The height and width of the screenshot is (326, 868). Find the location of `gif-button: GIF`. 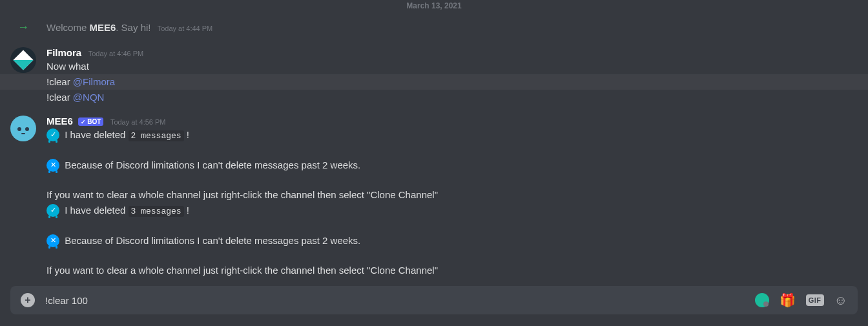

gif-button: GIF is located at coordinates (815, 300).